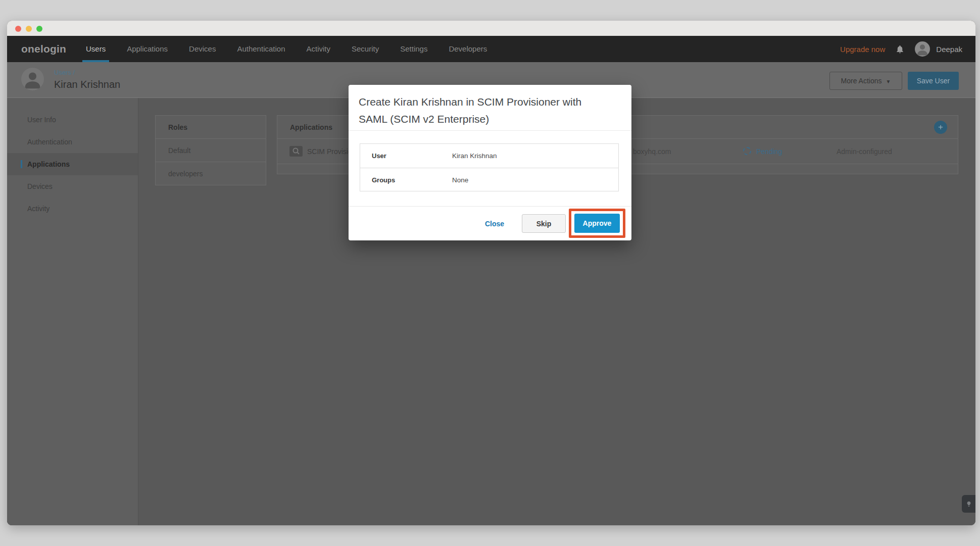 This screenshot has height=546, width=980. Describe the element at coordinates (148, 49) in the screenshot. I see `nav-tab-applications: Applications` at that location.